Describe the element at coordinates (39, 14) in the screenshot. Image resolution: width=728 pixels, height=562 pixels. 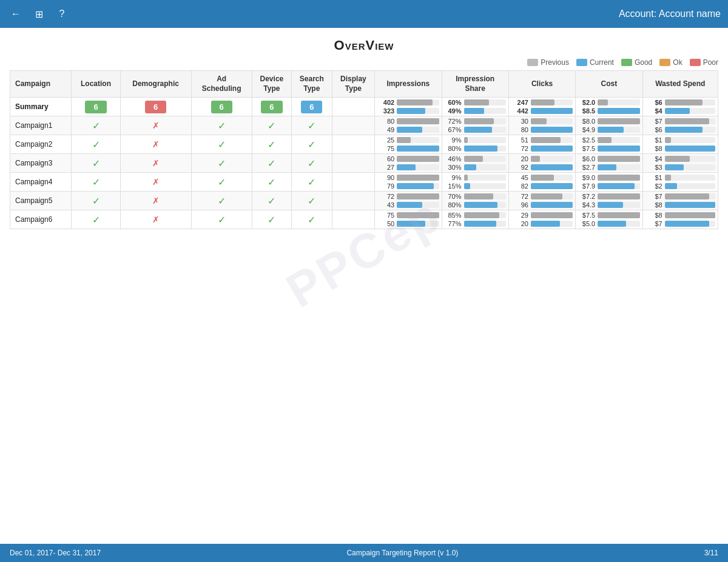
I see `top-bar-left: ← ⊞ ?` at that location.